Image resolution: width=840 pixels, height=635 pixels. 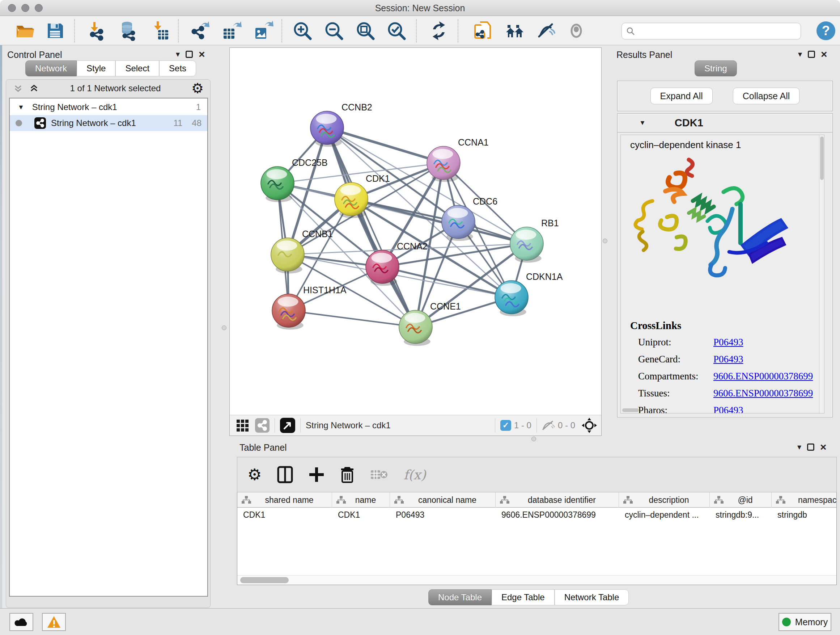 What do you see at coordinates (21, 622) in the screenshot?
I see `cloud-button` at bounding box center [21, 622].